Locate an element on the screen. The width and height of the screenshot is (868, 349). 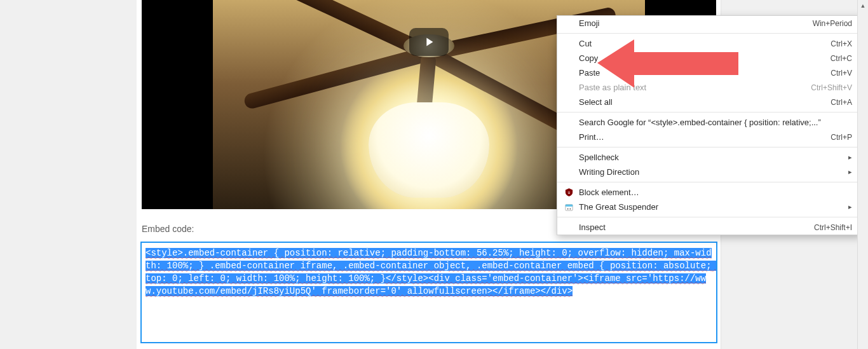
svg-text: u is located at coordinates (569, 192).